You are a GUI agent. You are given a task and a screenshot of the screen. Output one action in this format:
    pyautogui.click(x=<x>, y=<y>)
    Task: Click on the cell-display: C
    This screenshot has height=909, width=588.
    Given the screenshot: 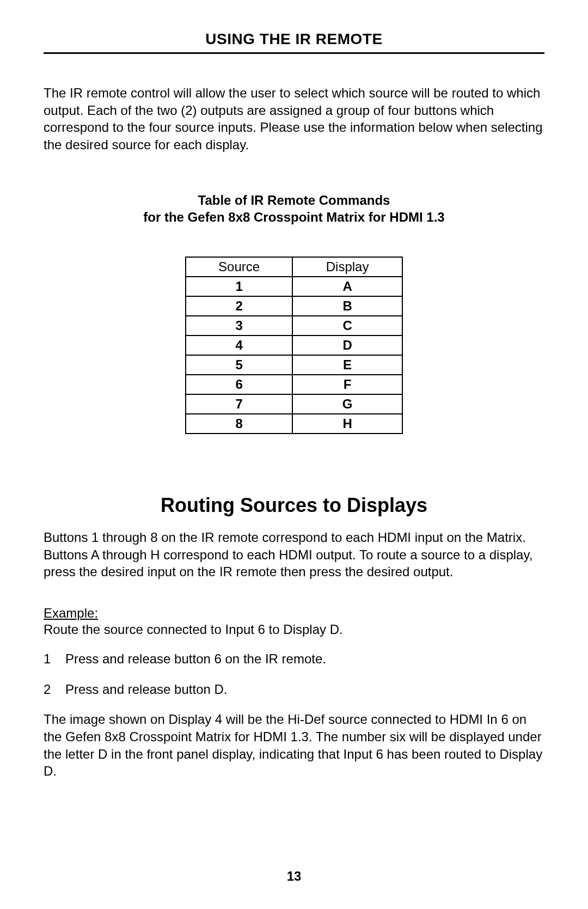 What is the action you would take?
    pyautogui.click(x=347, y=326)
    